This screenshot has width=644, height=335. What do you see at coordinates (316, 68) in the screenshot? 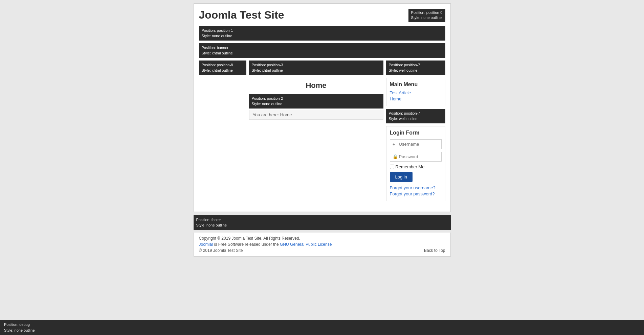
I see `position3-bar: Position: position-3 Style: xhtml outlin…` at bounding box center [316, 68].